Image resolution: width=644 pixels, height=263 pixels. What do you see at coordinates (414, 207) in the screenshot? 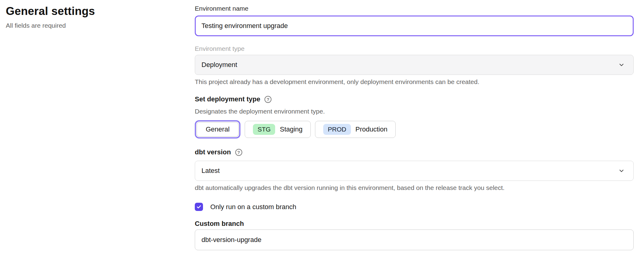
I see `custom-branch-checkbox-row: Only run on a custom branch` at bounding box center [414, 207].